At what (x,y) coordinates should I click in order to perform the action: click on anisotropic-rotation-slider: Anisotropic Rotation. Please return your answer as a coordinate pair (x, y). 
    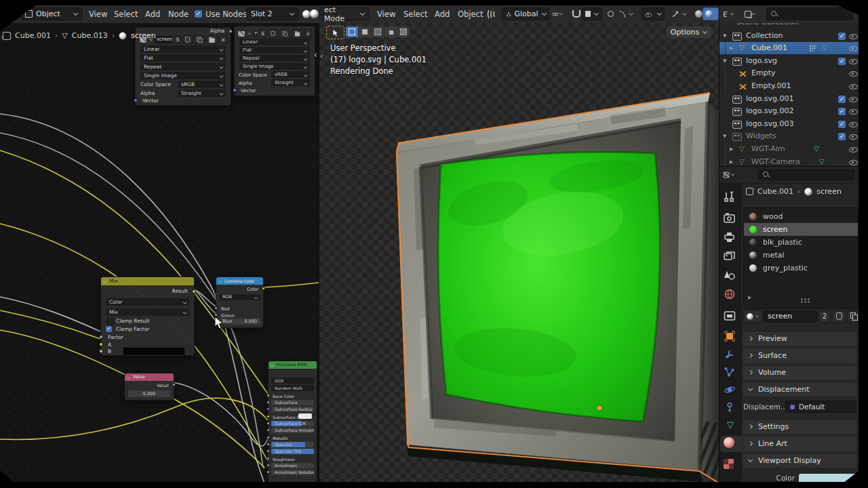
    Looking at the image, I should click on (293, 472).